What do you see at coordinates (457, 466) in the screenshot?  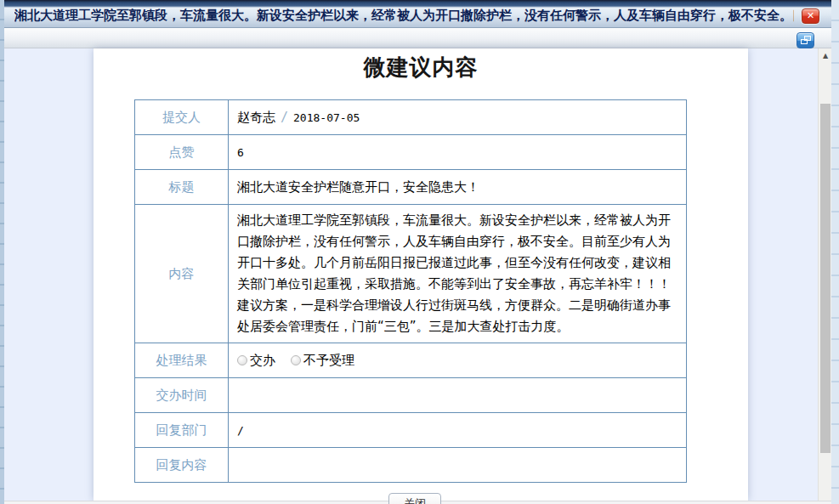 I see `reply-content-value` at bounding box center [457, 466].